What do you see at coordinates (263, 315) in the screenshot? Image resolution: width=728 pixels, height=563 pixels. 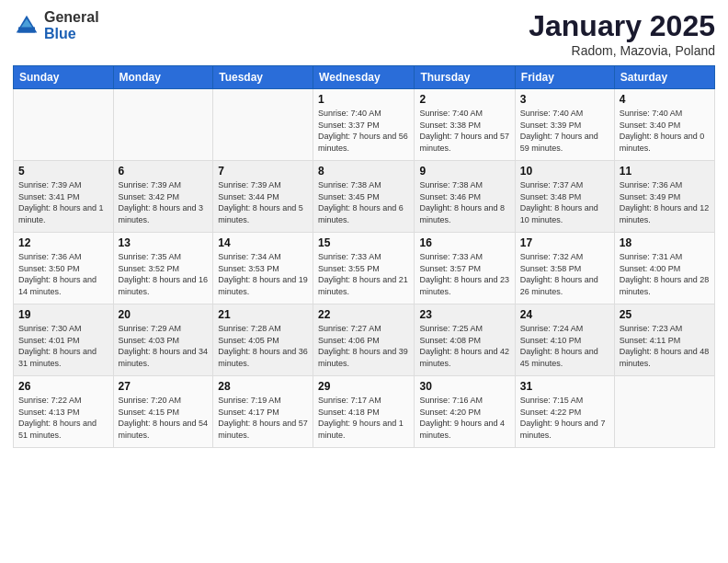 I see `day-number: 21` at bounding box center [263, 315].